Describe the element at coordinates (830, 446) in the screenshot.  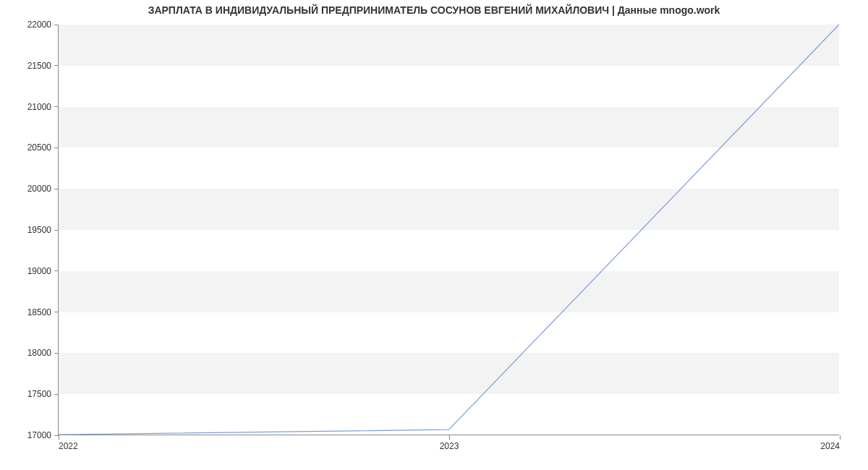
I see `x-tick-label: 2024` at that location.